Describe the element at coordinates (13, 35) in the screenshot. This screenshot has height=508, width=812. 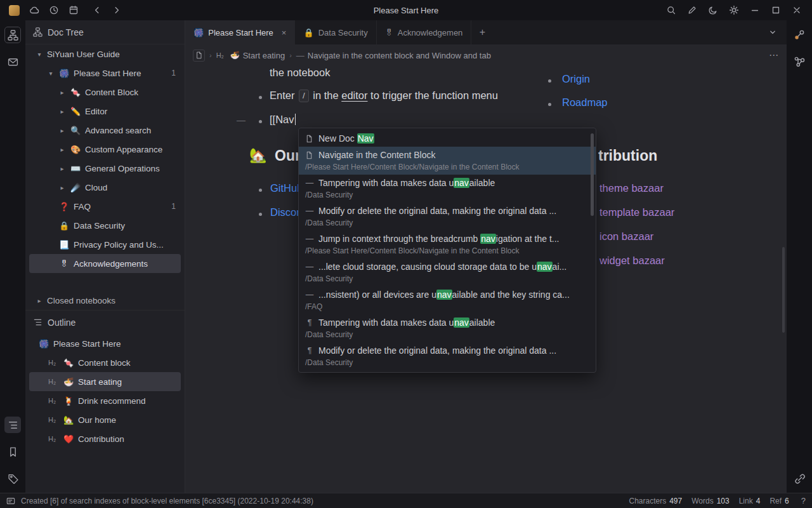
I see `doc-tree-toggle-icon` at that location.